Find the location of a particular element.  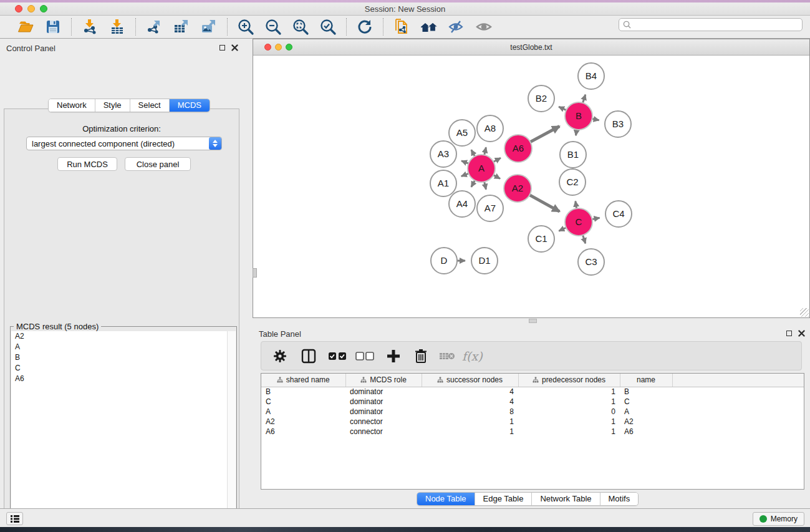

result-item: A2 is located at coordinates (123, 337).